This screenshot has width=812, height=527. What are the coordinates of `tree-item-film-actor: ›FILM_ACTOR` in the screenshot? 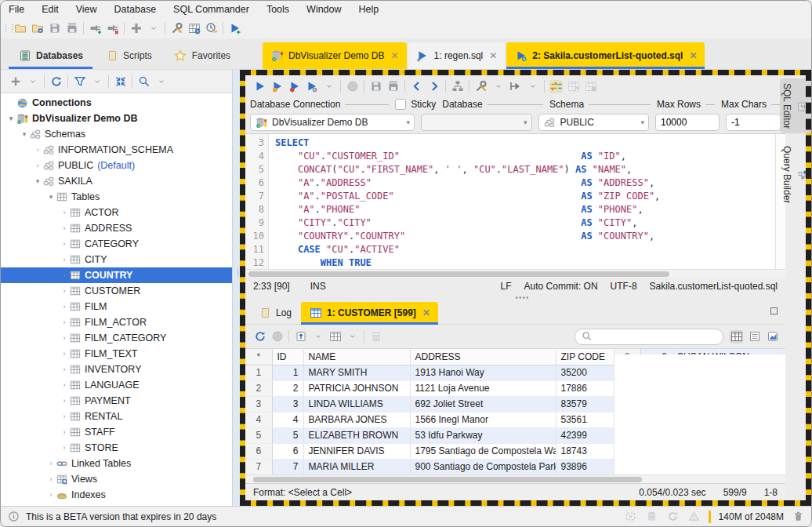 It's located at (116, 322).